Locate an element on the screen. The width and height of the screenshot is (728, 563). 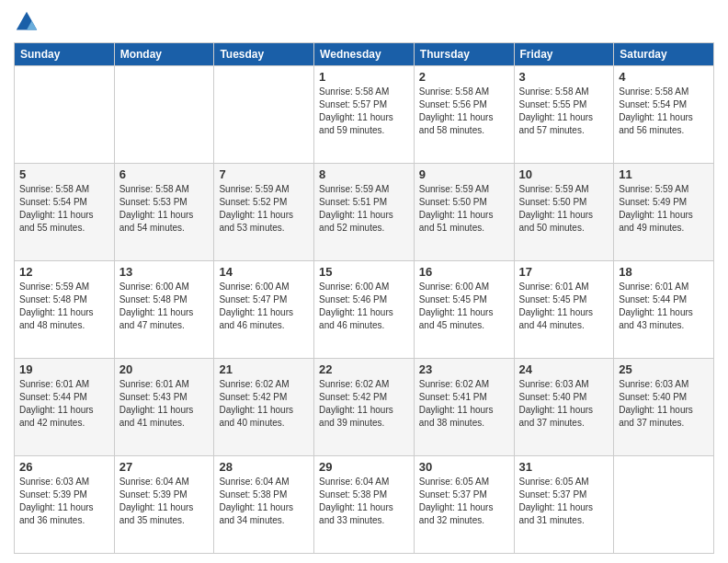
day-number: 9 is located at coordinates (464, 175).